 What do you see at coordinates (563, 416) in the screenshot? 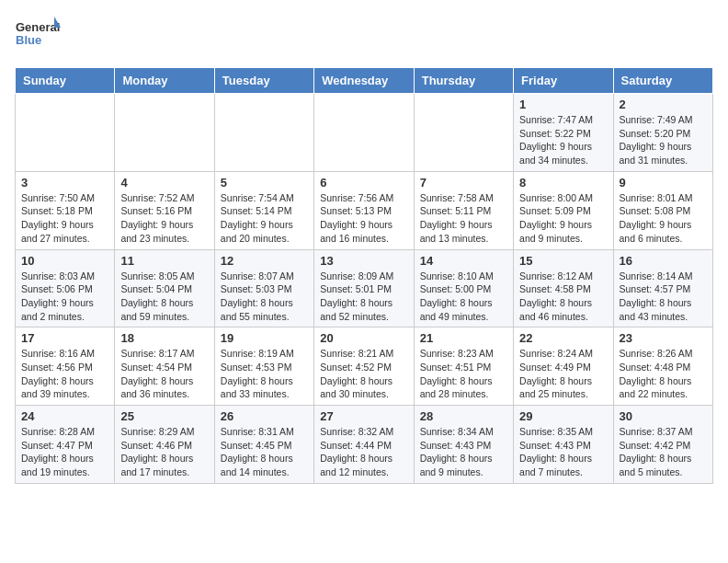
I see `day-number: 29` at bounding box center [563, 416].